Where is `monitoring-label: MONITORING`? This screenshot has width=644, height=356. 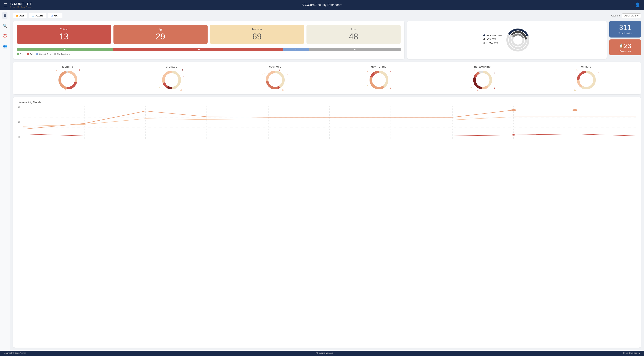 monitoring-label: MONITORING is located at coordinates (379, 67).